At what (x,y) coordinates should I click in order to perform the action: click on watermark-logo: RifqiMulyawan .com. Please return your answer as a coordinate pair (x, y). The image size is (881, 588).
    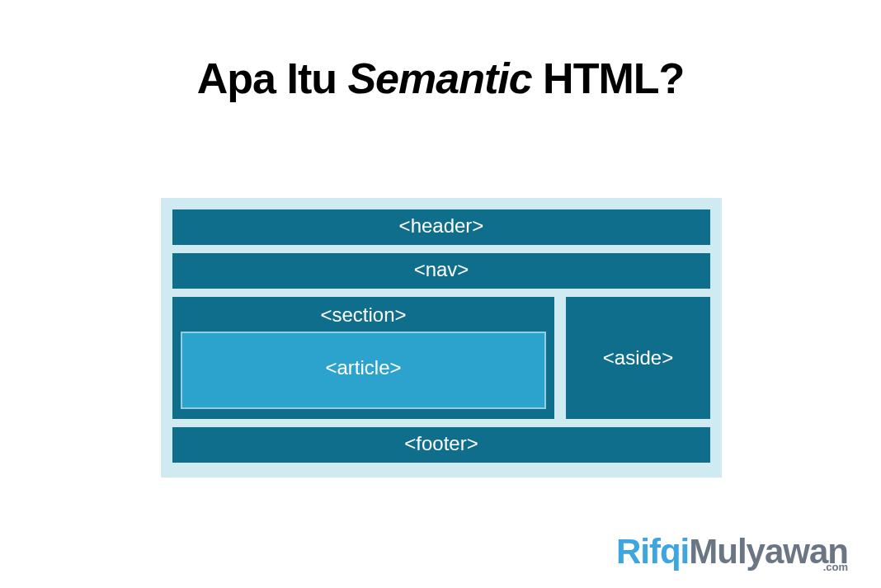
    Looking at the image, I should click on (733, 552).